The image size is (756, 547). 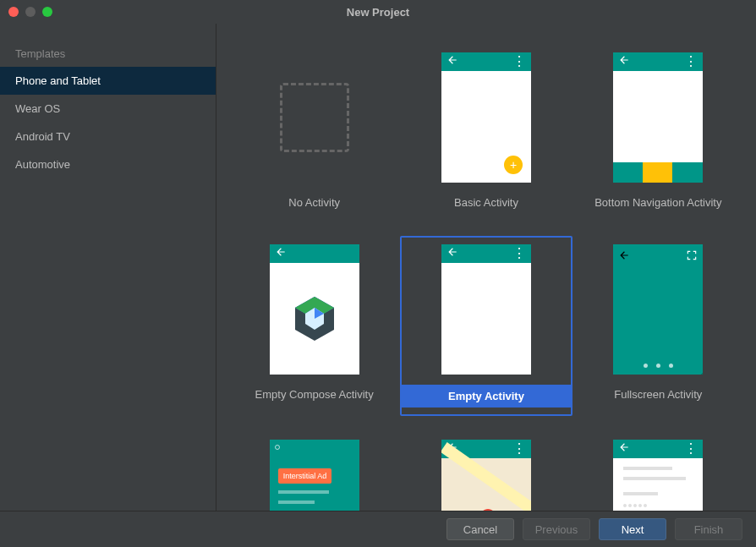 I want to click on previous-button: Previous, so click(x=556, y=529).